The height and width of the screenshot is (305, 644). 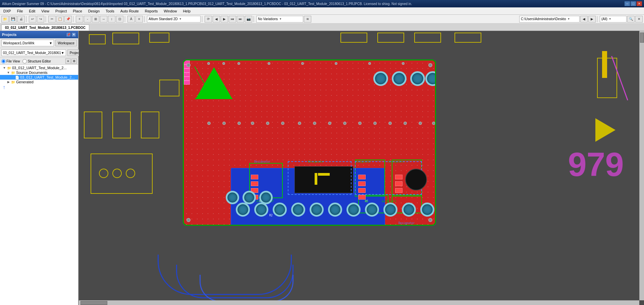 I want to click on project-dropdown: 03_012_UART_Test_Module_2018061 ▼, so click(x=34, y=53).